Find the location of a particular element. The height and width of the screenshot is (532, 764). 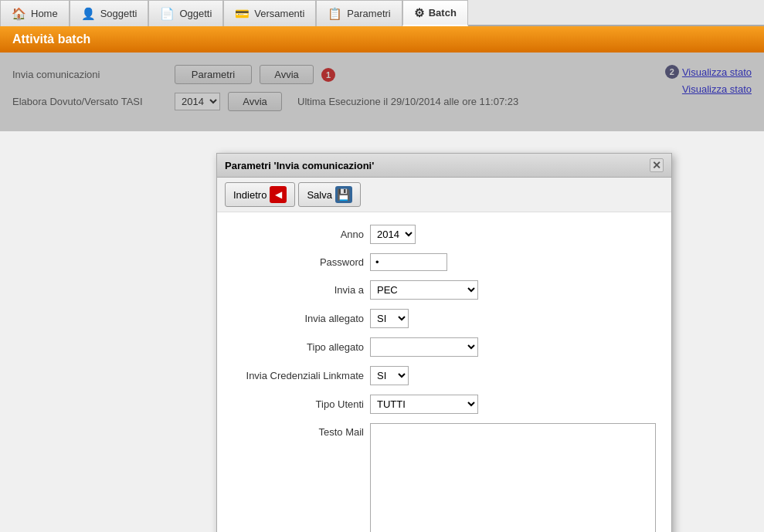

indietro-button: Indietro ◀ is located at coordinates (260, 195).